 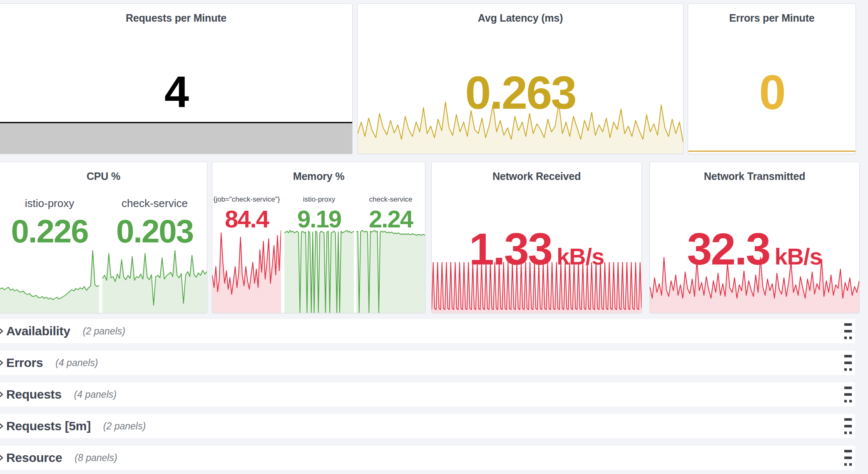 What do you see at coordinates (428, 363) in the screenshot?
I see `row-errors: Errors (4 panels)` at bounding box center [428, 363].